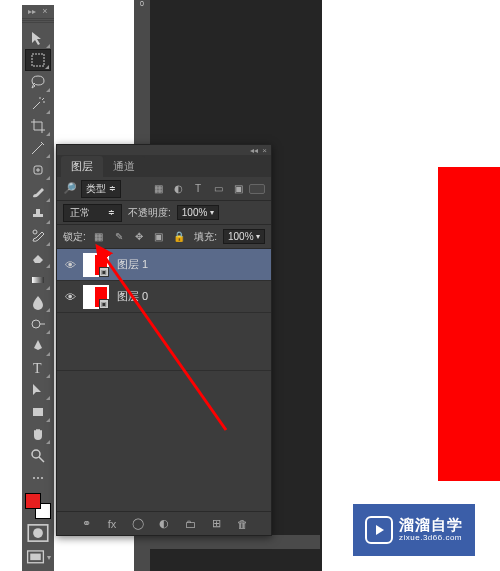  I want to click on hand-tool, so click(38, 434).